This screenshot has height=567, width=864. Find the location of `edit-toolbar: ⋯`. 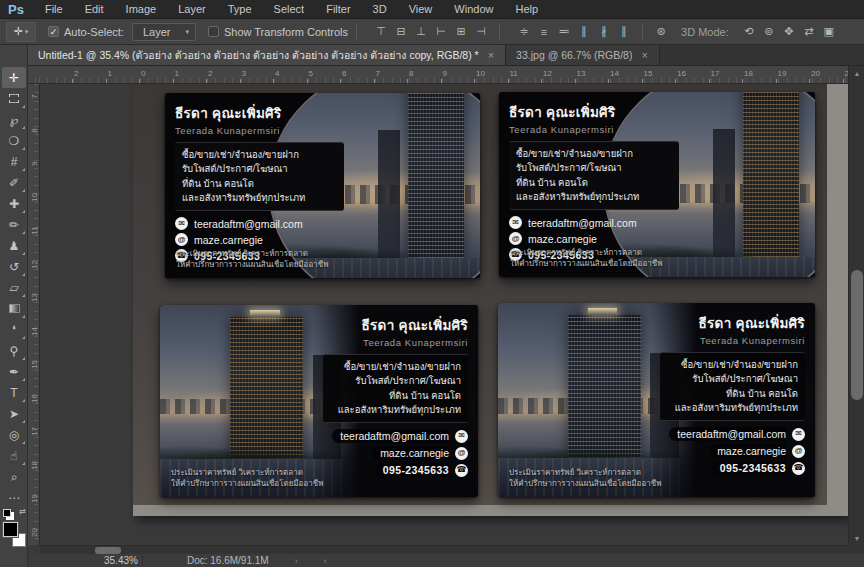

edit-toolbar: ⋯ is located at coordinates (14, 498).